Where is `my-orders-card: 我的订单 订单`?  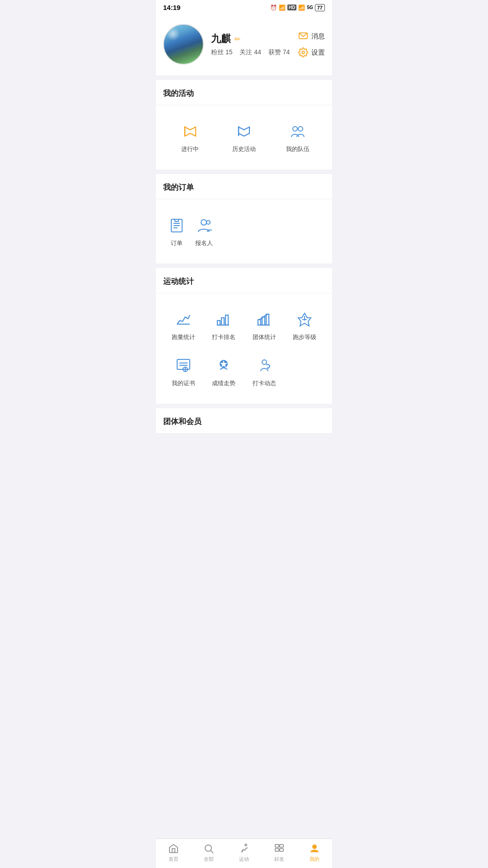 my-orders-card: 我的订单 订单 is located at coordinates (244, 219).